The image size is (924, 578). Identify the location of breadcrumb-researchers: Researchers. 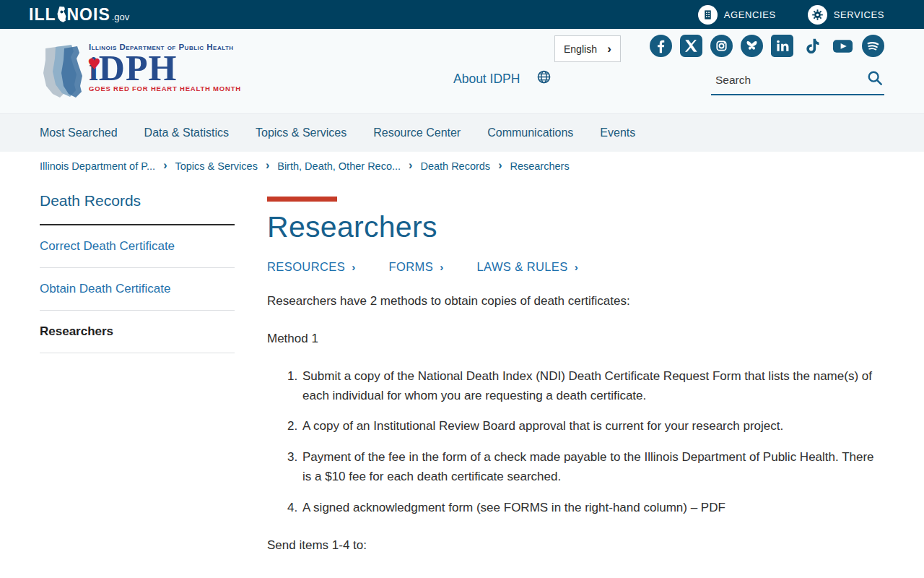
(539, 166).